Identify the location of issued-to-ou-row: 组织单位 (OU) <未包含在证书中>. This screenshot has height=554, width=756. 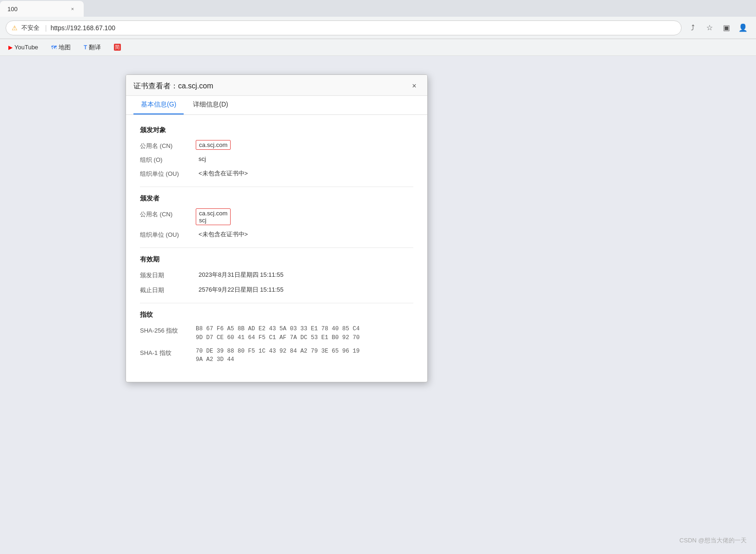
(277, 174).